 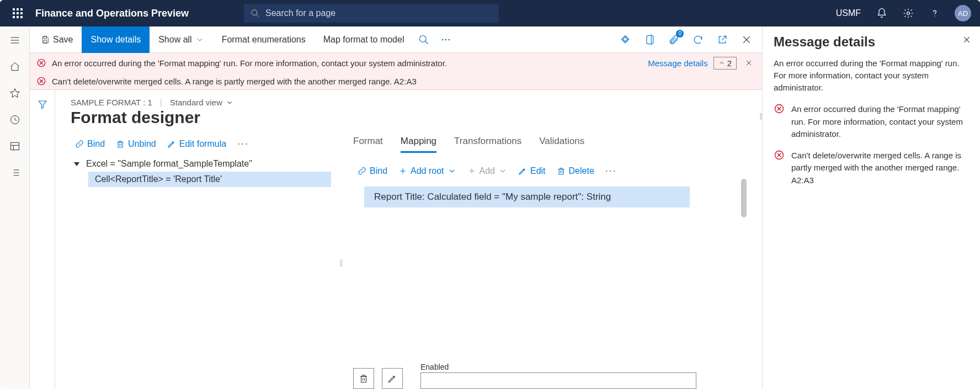 I want to click on panel-summary: An error occurred during the 'Format map…, so click(x=871, y=75).